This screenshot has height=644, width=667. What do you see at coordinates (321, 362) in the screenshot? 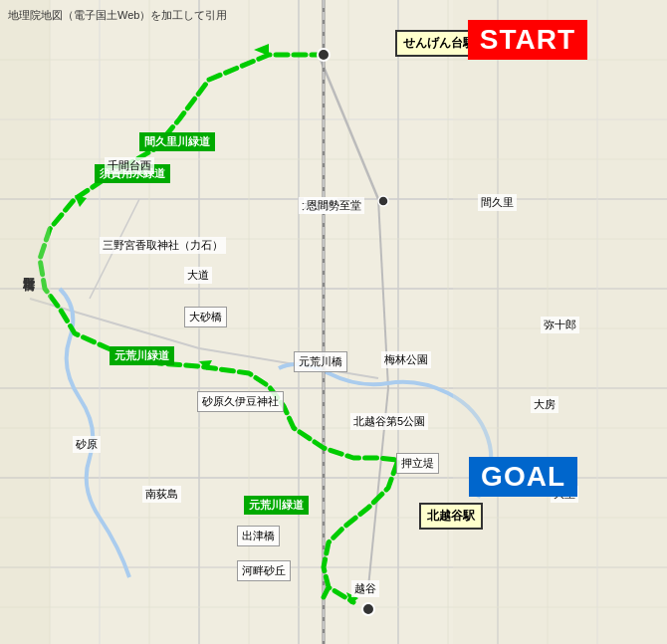
I see `place-motoarekawabashi: 元荒川橋` at bounding box center [321, 362].